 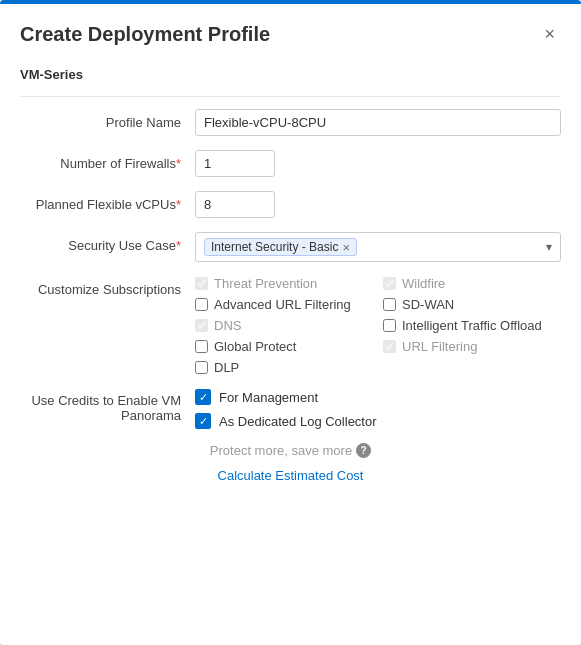 What do you see at coordinates (202, 304) in the screenshot?
I see `url-adv-checkbox` at bounding box center [202, 304].